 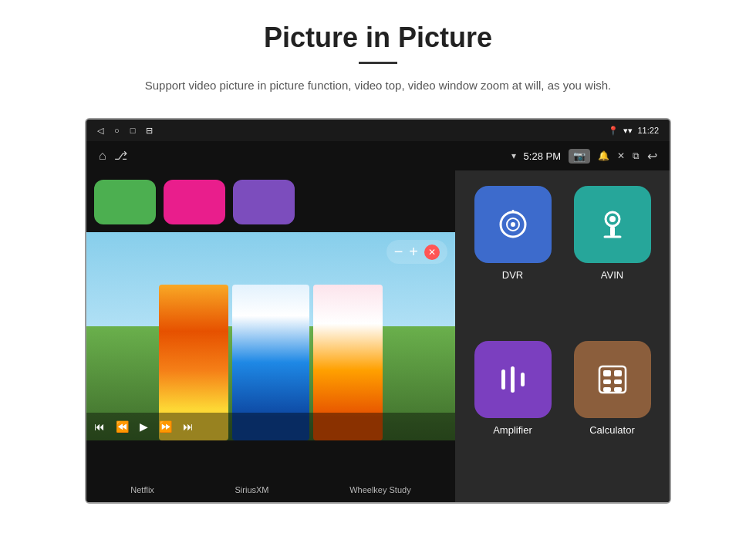 I want to click on wifi-icon: ▾▾, so click(x=628, y=131).